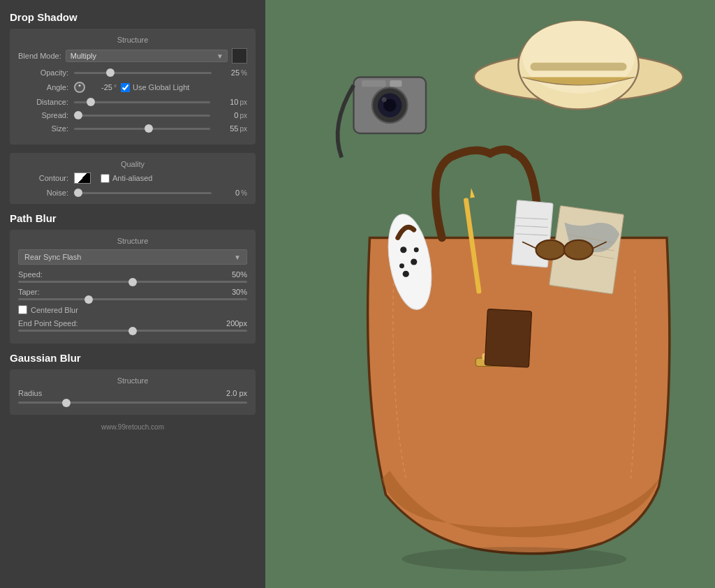 The width and height of the screenshot is (715, 588). I want to click on anti-aliased-label: Anti-aliased, so click(133, 178).